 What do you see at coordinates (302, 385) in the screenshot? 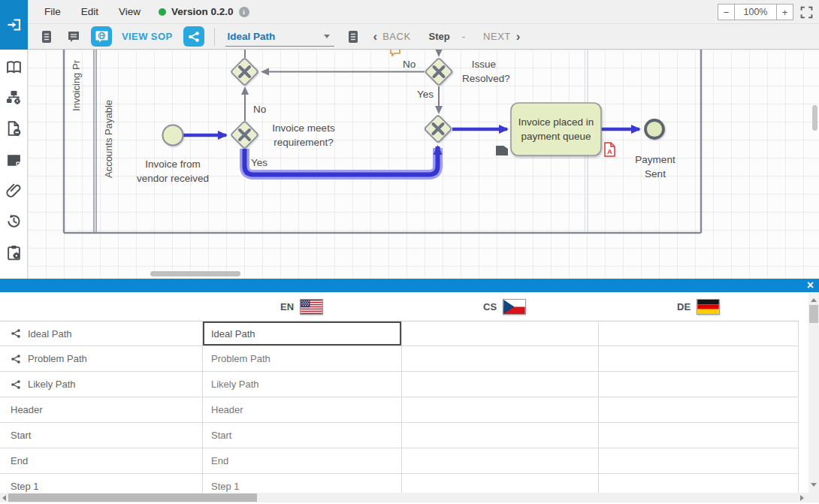
I see `cell-en: Likely Path` at bounding box center [302, 385].